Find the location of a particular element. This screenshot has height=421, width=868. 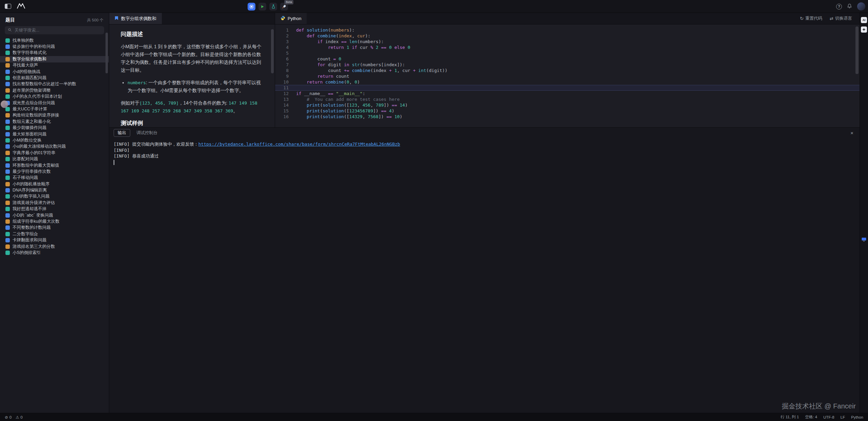

reset-code-button: ↻ 重置代码 is located at coordinates (811, 18).